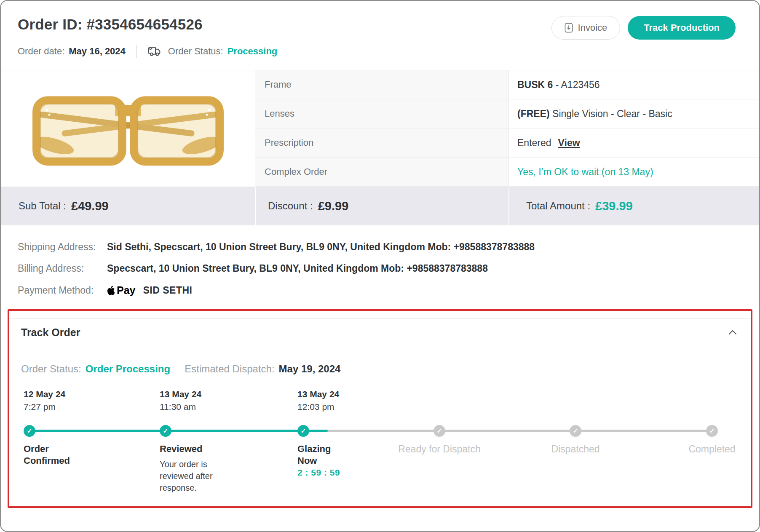 The width and height of the screenshot is (760, 532). I want to click on order-meta-row: Order date: May 16, 2024 Order Status: P…, so click(147, 51).